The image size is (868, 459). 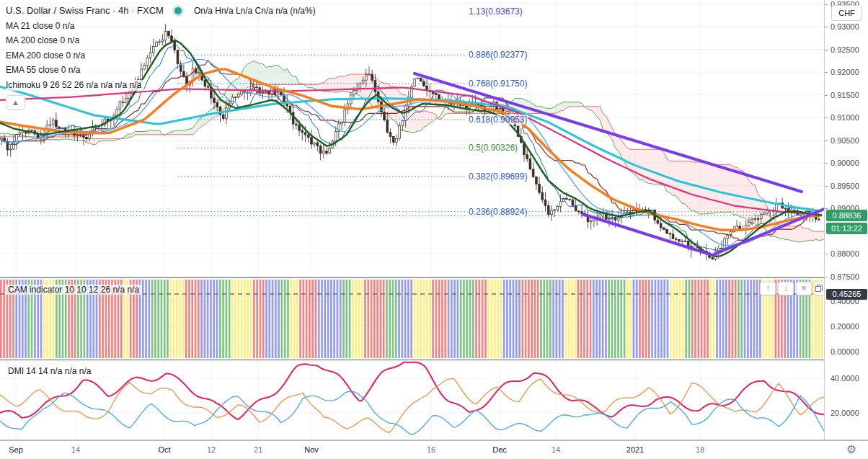 What do you see at coordinates (786, 288) in the screenshot?
I see `move-pane-down-button: ↓` at bounding box center [786, 288].